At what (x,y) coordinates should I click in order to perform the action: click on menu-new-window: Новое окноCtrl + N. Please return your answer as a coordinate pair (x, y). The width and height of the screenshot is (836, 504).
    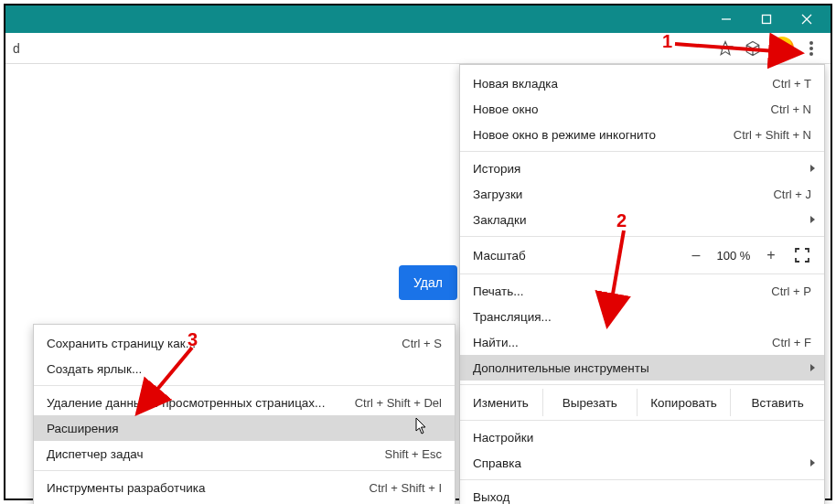
    Looking at the image, I should click on (642, 109).